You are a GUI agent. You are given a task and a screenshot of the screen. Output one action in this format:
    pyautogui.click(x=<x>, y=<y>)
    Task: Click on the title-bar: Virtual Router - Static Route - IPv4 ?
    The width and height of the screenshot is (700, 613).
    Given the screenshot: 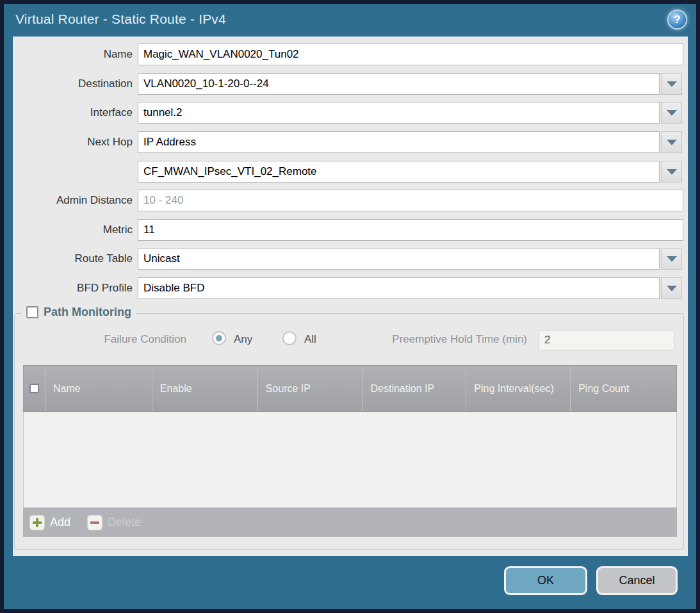 What is the action you would take?
    pyautogui.click(x=350, y=20)
    